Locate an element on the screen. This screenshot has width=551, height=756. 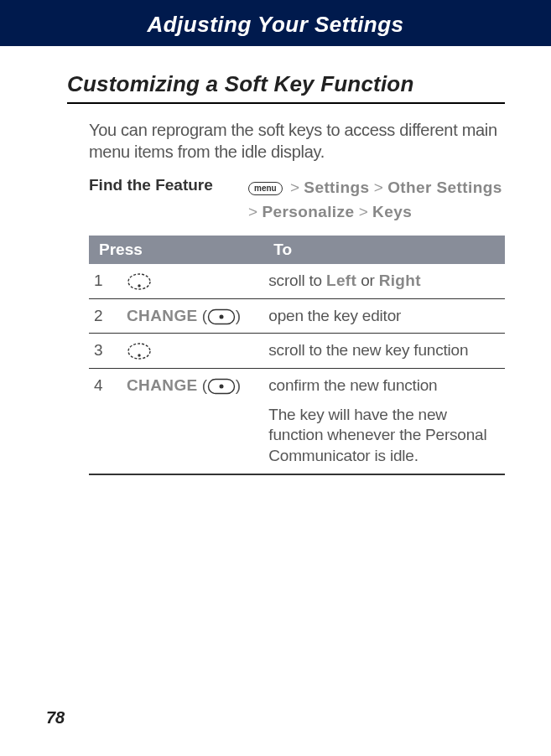
table-row: 3 scroll to the new key function is located at coordinates (297, 351).